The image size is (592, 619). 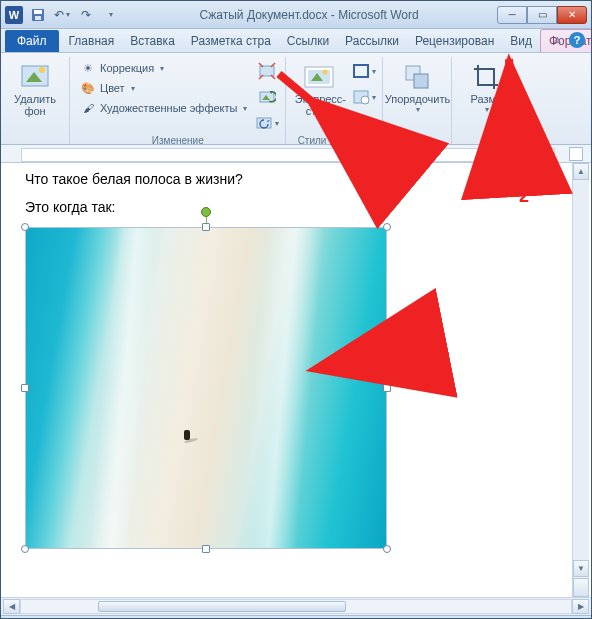 I want to click on horizontal-scrollbar: ◀ ▶, so click(x=296, y=606).